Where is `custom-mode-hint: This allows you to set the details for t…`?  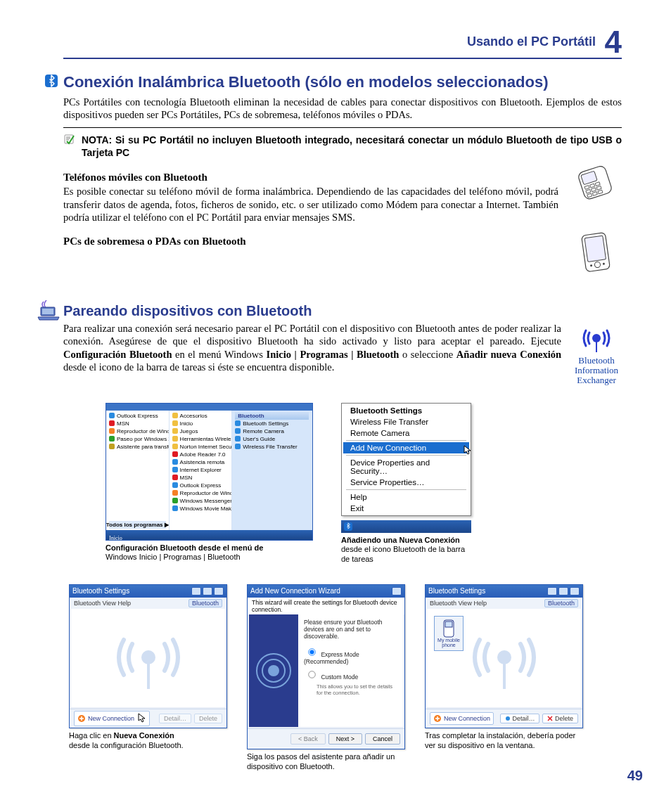
custom-mode-hint: This allows you to set the details for t… is located at coordinates (357, 690).